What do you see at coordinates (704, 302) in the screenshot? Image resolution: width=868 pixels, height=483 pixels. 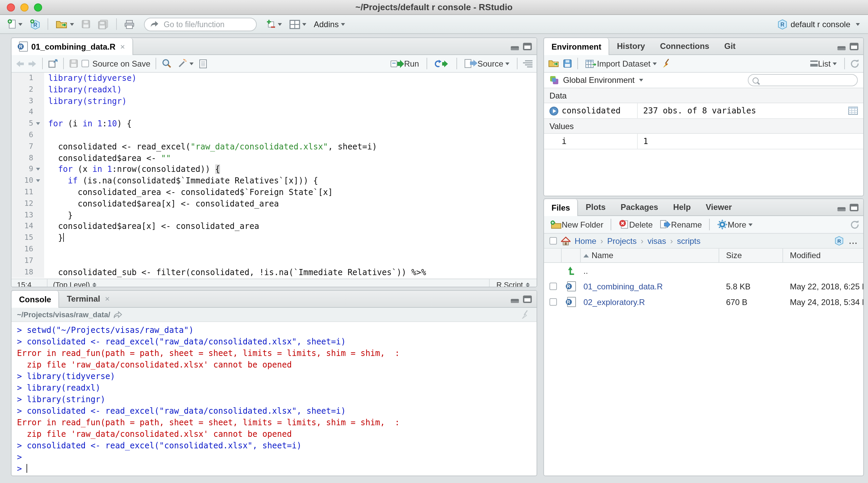 I see `file-row: 02_exploratory.R670 BMay 24, 2018, 5:34 …` at bounding box center [704, 302].